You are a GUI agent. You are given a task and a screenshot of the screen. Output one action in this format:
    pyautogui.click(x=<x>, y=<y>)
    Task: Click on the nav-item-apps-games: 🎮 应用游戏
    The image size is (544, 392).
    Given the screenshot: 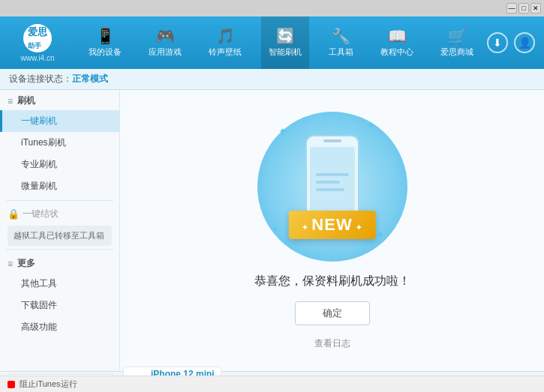 What is the action you would take?
    pyautogui.click(x=165, y=43)
    